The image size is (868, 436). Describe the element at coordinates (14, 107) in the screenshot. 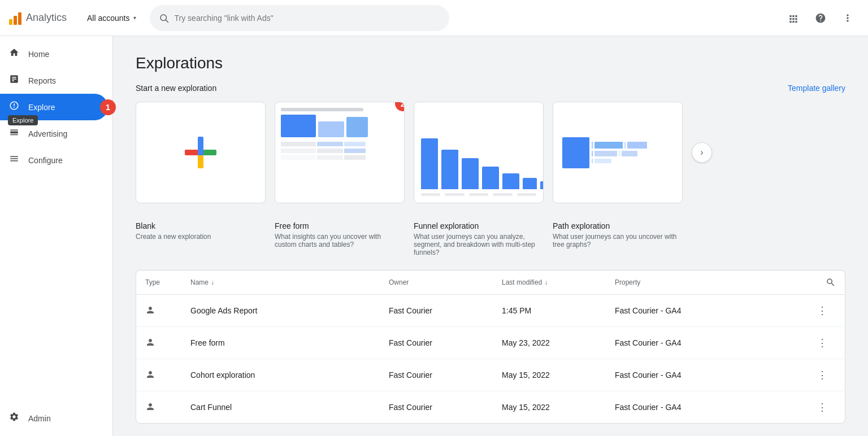

I see `explore-icon` at that location.